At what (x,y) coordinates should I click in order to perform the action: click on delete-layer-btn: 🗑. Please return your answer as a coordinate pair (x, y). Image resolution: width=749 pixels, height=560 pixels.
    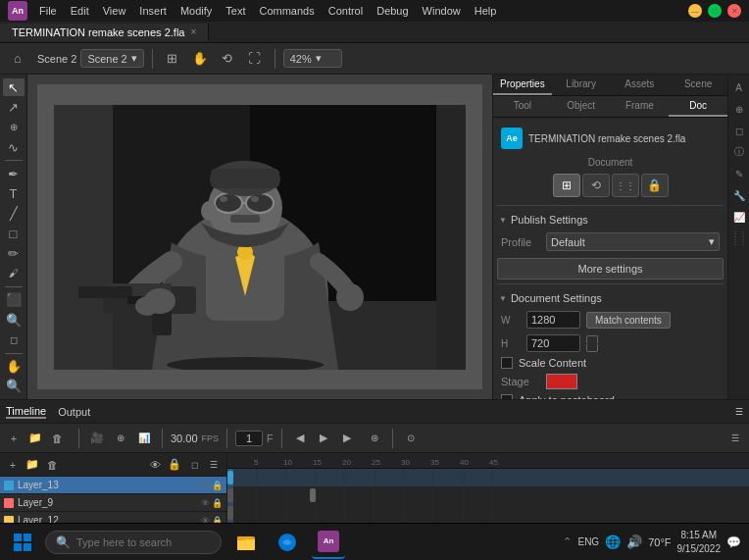
    Looking at the image, I should click on (57, 438).